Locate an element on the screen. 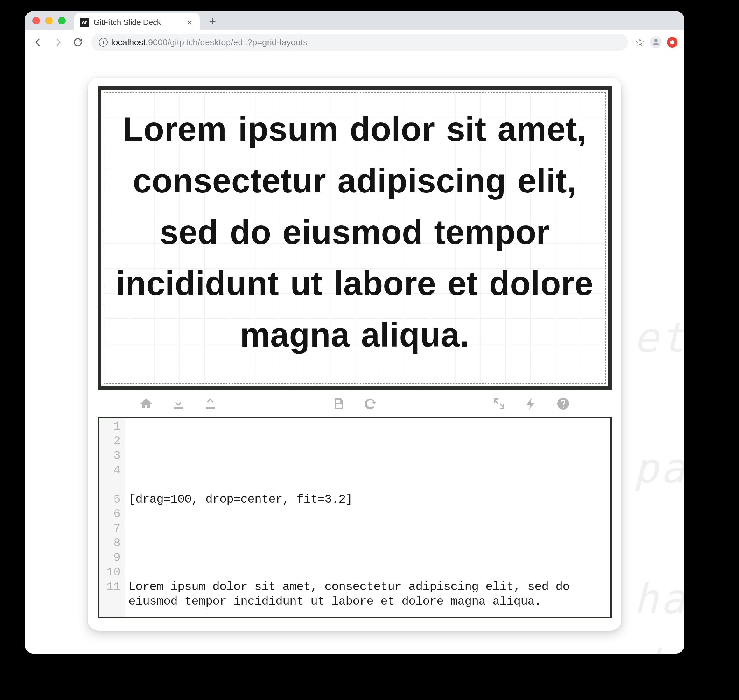  code-line: [drag=100, drop=center, fit=3.2] is located at coordinates (367, 500).